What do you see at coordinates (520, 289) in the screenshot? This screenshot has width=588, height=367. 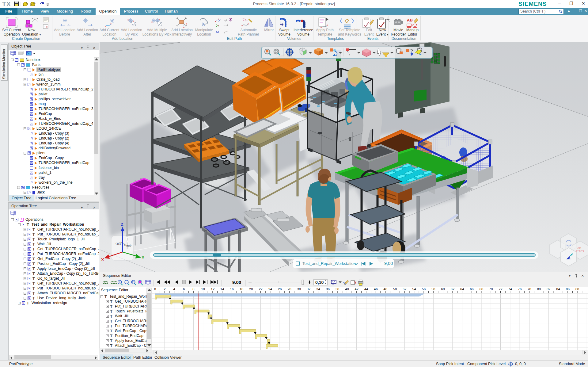 I see `svg-text: 76` at bounding box center [520, 289].